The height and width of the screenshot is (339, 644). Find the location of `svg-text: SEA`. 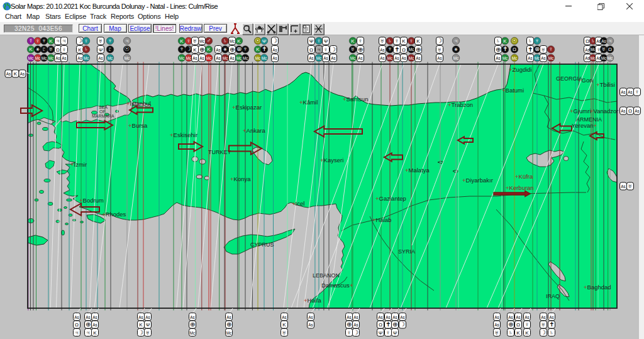

svg-text: SEA is located at coordinates (103, 107).